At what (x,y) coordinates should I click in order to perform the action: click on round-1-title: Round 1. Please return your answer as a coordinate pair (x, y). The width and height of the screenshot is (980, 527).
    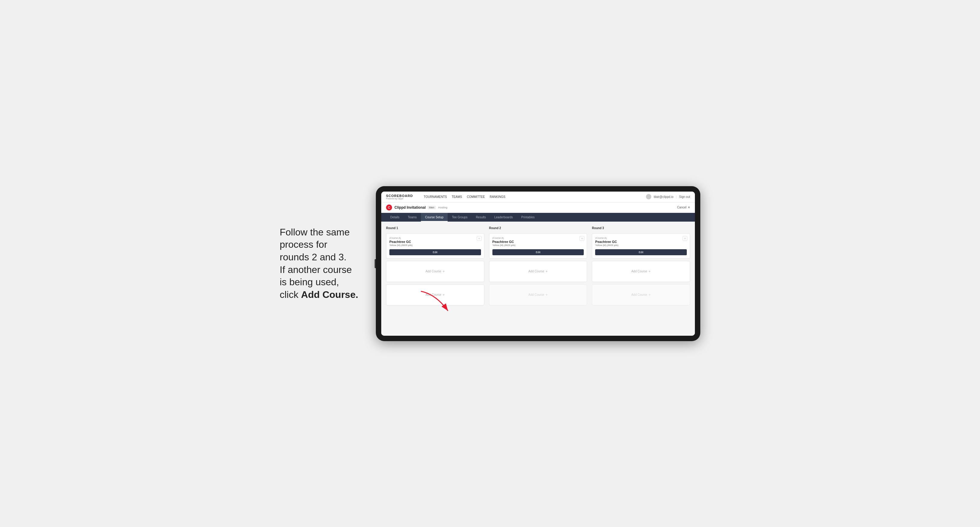
    Looking at the image, I should click on (435, 228).